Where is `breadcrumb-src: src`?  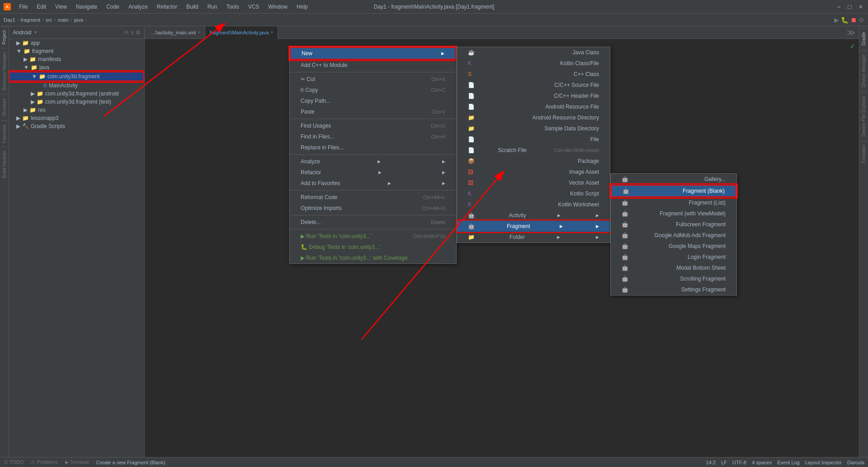
breadcrumb-src: src is located at coordinates (49, 20).